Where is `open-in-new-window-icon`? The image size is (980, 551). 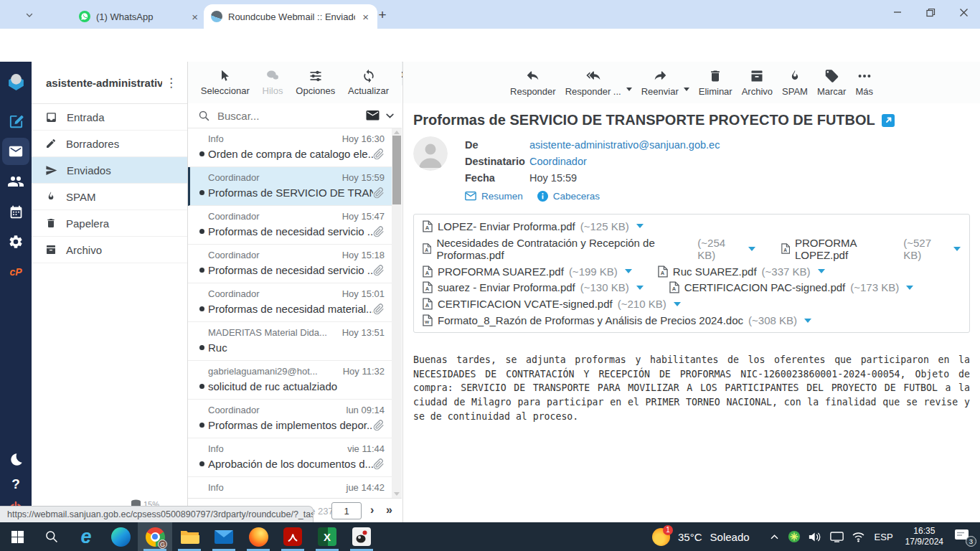
open-in-new-window-icon is located at coordinates (888, 121).